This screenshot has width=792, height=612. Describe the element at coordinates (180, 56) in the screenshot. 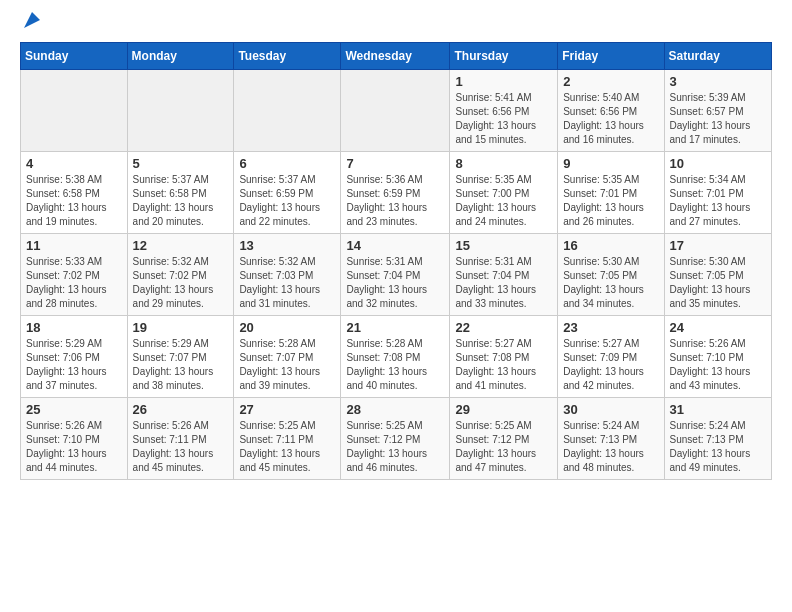

I see `weekday-header-monday: Monday` at that location.